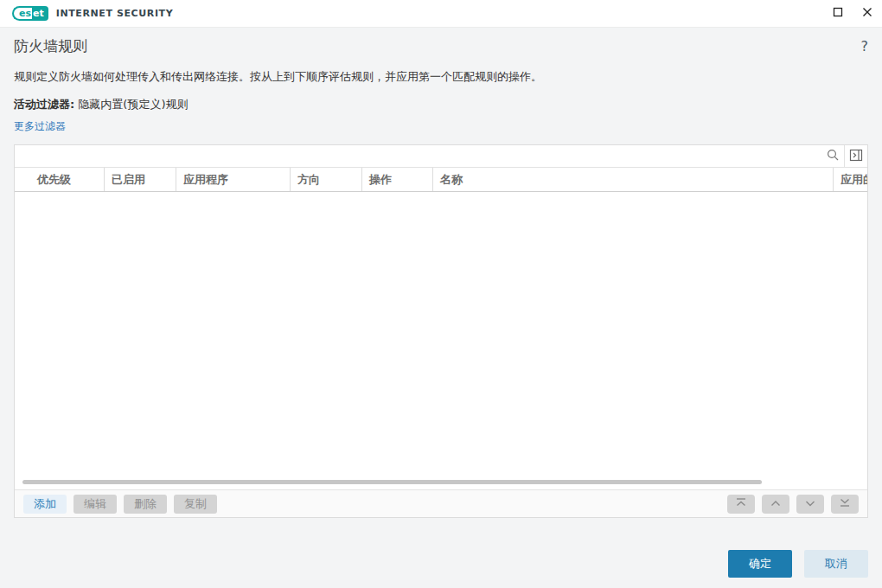  What do you see at coordinates (60, 180) in the screenshot?
I see `column-header-priority: 优先级` at bounding box center [60, 180].